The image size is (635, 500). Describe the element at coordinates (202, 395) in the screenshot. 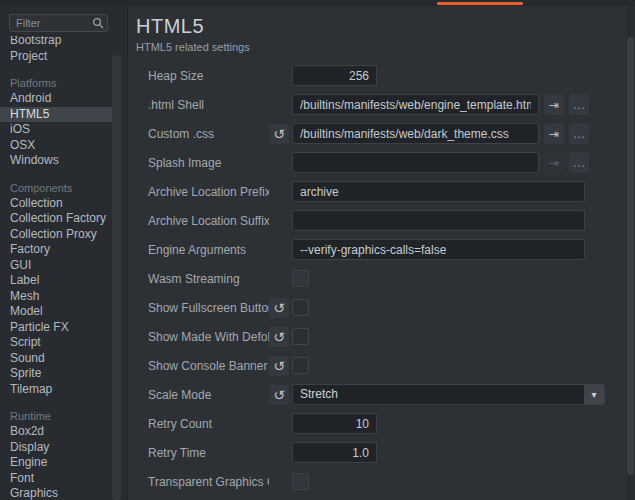

I see `field-label-scale-mode: Scale Mode` at that location.